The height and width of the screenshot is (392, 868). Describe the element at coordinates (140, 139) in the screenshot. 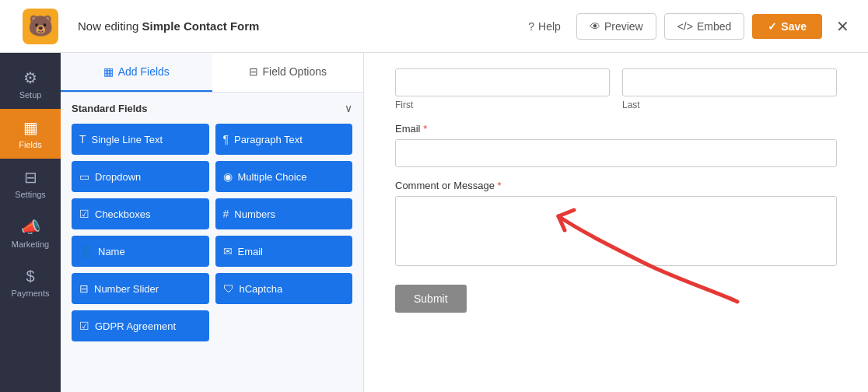

I see `field-btn-single-line-text: T Single Line Text` at that location.